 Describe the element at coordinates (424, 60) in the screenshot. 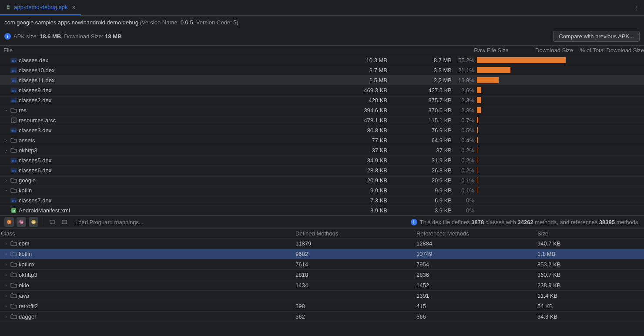

I see `download-size: 8.7 MB` at that location.